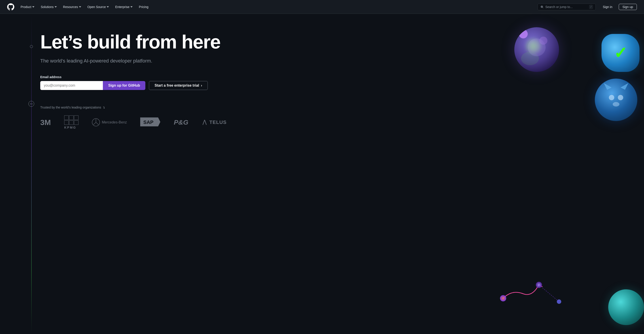 This screenshot has width=644, height=334. What do you see at coordinates (32, 174) in the screenshot?
I see `vertical-line-decoration` at bounding box center [32, 174].